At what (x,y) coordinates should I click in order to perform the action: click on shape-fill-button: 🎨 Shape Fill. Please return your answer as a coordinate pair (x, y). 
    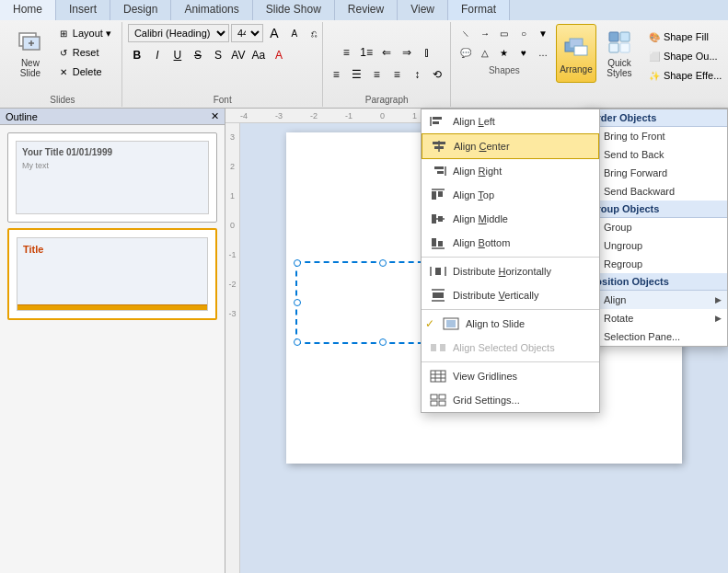
    Looking at the image, I should click on (685, 37).